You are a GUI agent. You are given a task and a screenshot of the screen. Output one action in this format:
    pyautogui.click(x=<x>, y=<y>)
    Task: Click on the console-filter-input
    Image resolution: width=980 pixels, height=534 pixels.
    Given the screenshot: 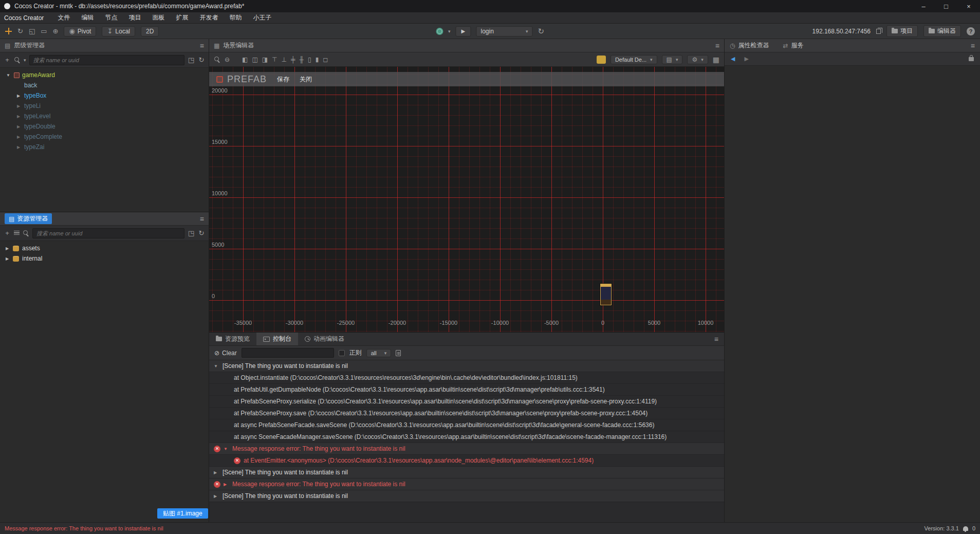 What is the action you would take?
    pyautogui.click(x=288, y=353)
    